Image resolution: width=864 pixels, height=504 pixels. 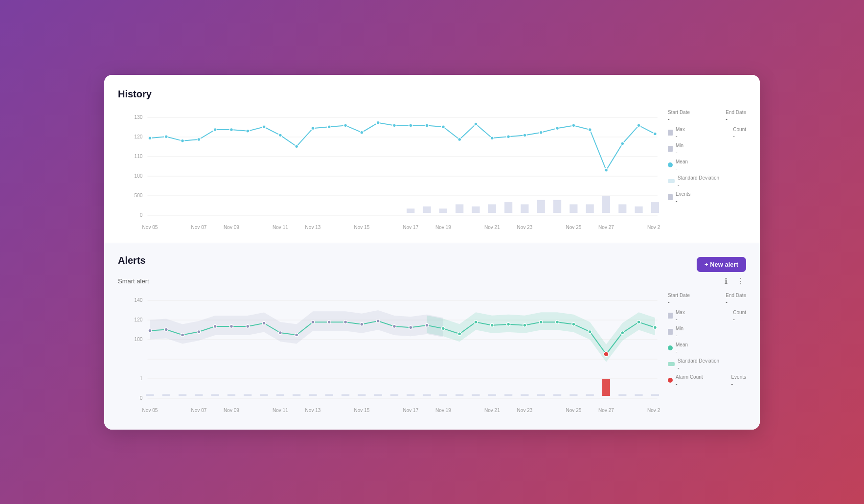 What do you see at coordinates (741, 281) in the screenshot?
I see `more-options-icon: ⋮` at bounding box center [741, 281].